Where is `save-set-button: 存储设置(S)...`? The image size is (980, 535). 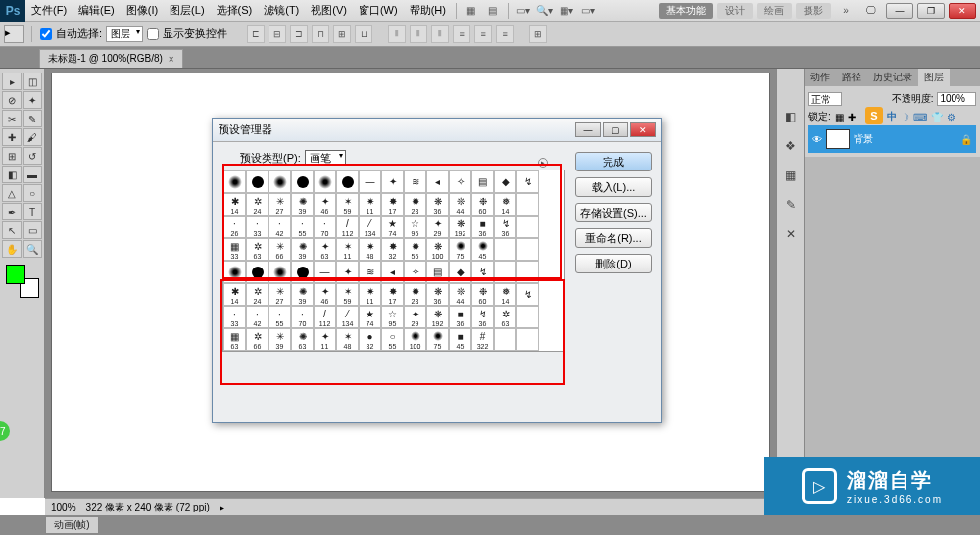
save-set-button: 存储设置(S)... is located at coordinates (613, 213).